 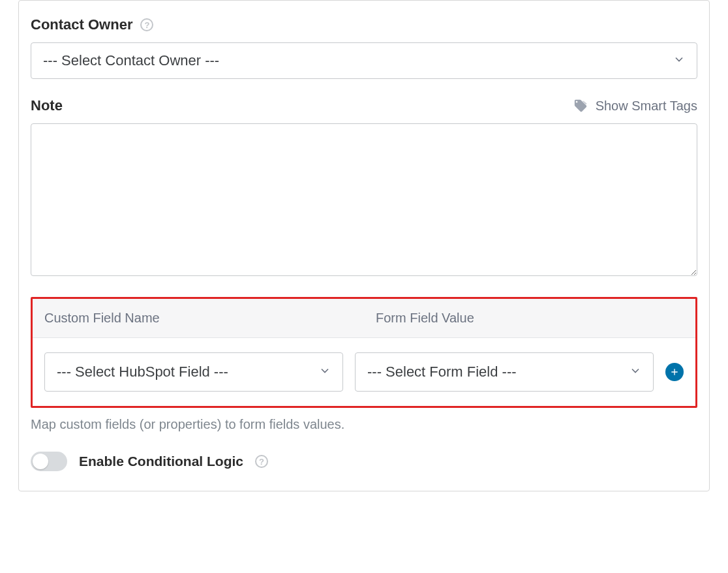 I want to click on smart-tags-label: Show Smart Tags, so click(x=646, y=106).